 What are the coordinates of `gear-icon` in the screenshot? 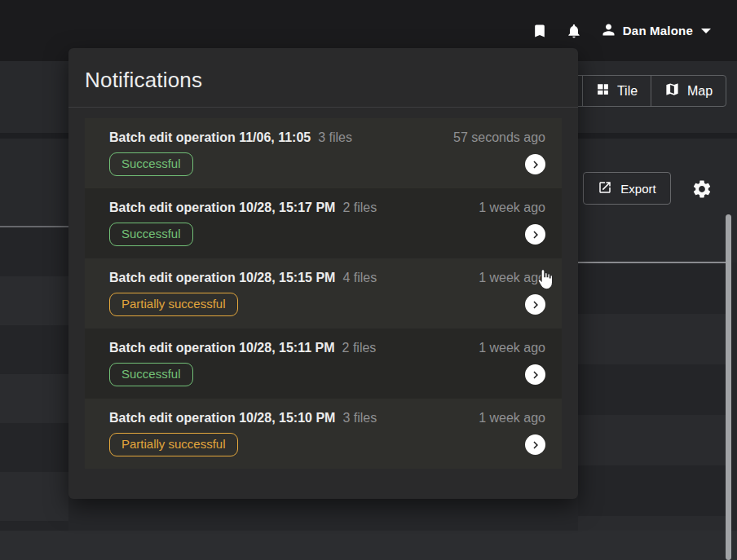 It's located at (702, 196).